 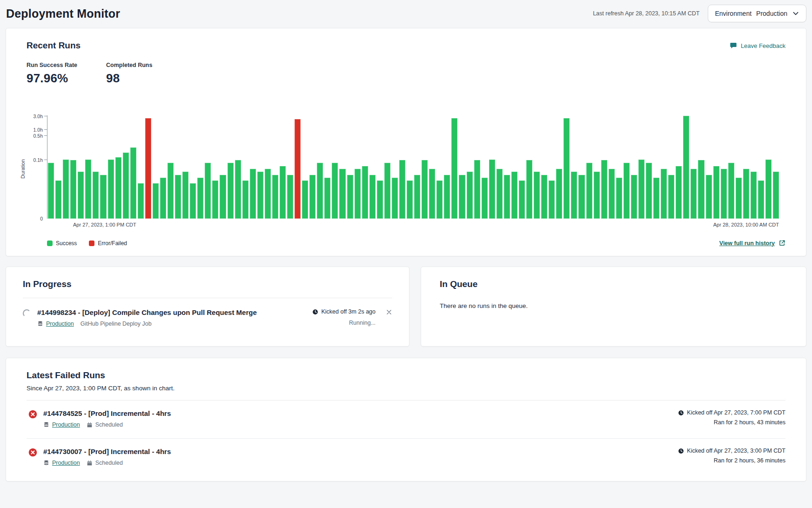 What do you see at coordinates (357, 413) in the screenshot?
I see `run-name: #144784525 - [Prod] Incremental - 4hrs` at bounding box center [357, 413].